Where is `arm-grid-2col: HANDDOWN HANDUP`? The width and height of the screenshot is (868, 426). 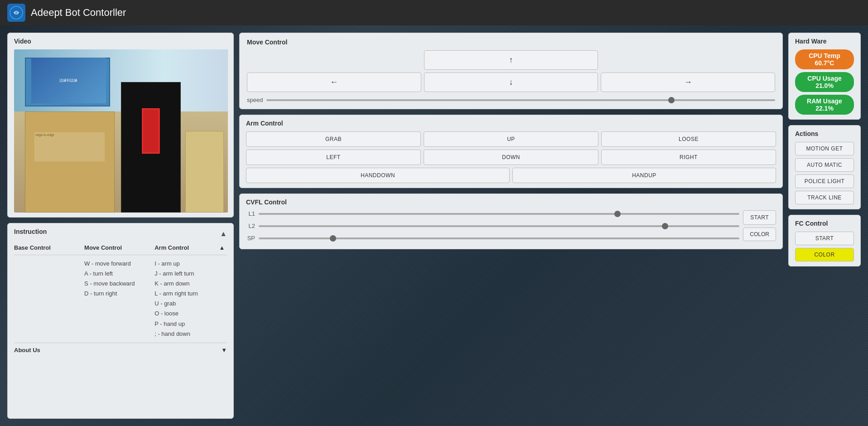 arm-grid-2col: HANDDOWN HANDUP is located at coordinates (511, 175).